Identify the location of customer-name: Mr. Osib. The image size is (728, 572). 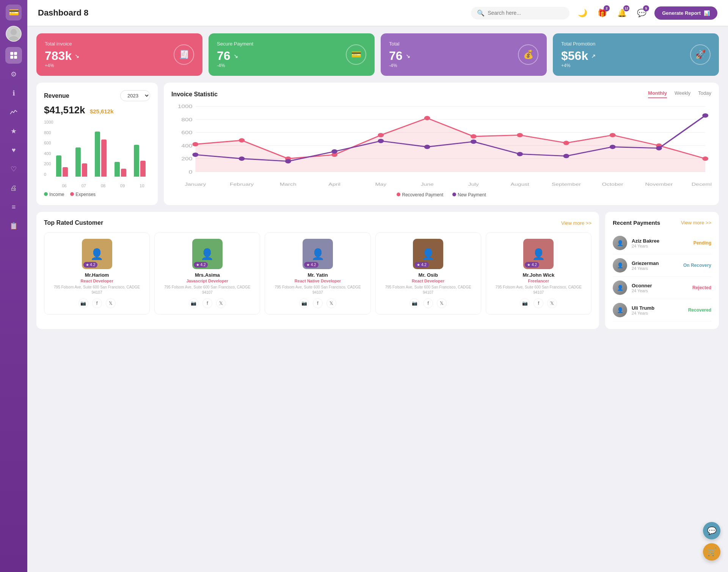
(428, 275).